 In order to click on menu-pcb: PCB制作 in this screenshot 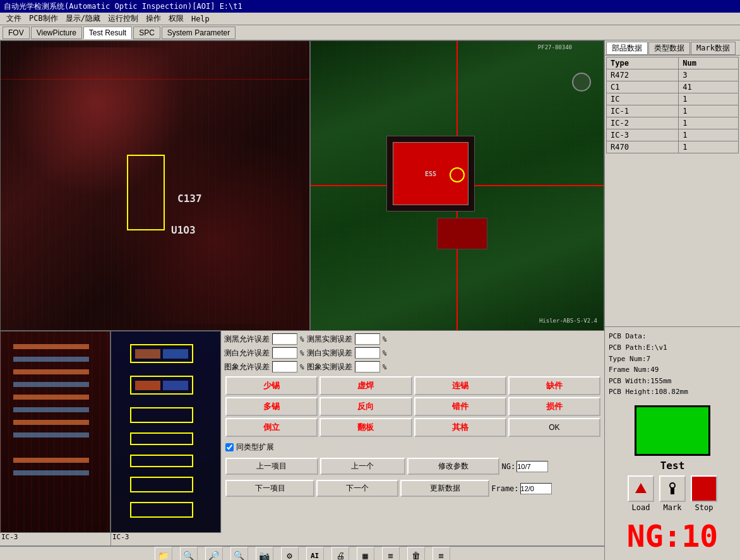, I will do `click(44, 19)`.